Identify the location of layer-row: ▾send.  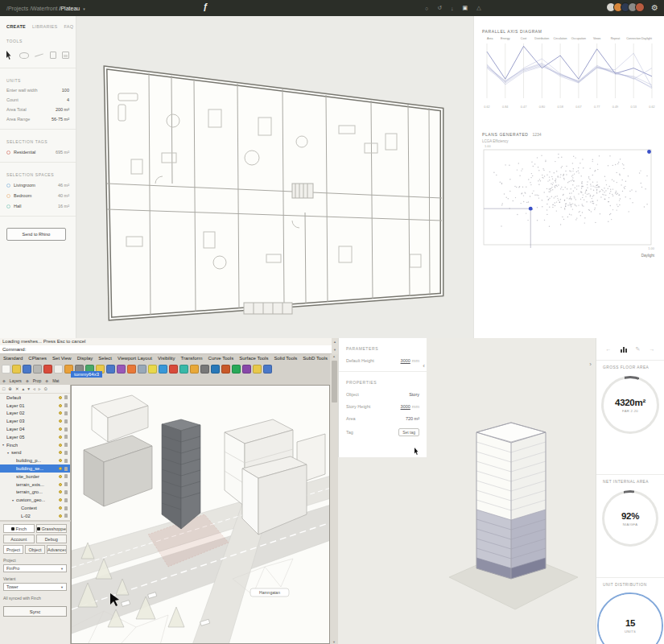
(35, 453).